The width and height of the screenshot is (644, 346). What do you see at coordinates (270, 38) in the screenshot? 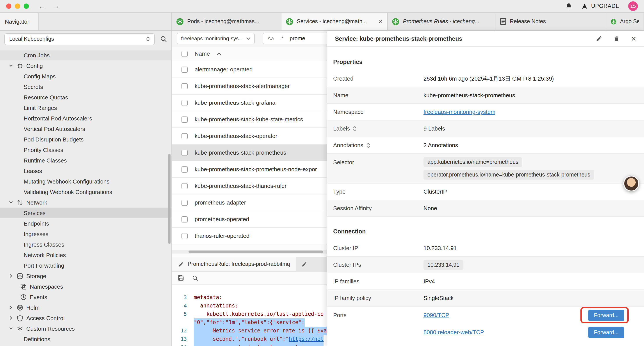
I see `match-case-toggle: Aa` at bounding box center [270, 38].